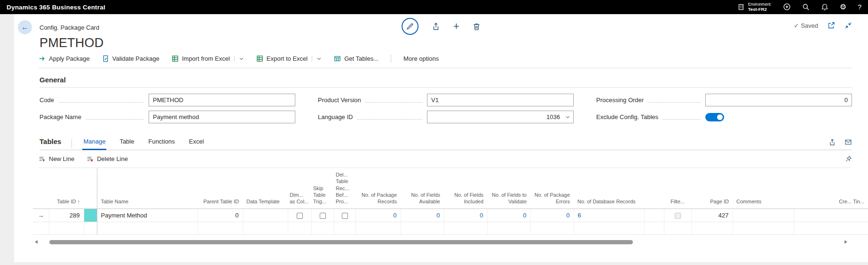  What do you see at coordinates (763, 215) in the screenshot?
I see `cell-comments` at bounding box center [763, 215].